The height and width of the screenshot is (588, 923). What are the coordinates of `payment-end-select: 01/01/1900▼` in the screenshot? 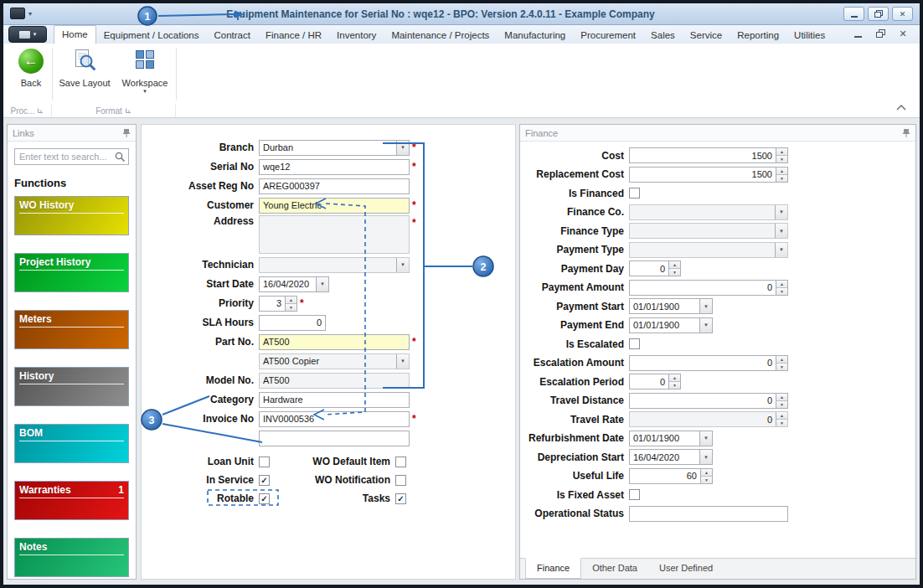 It's located at (671, 325).